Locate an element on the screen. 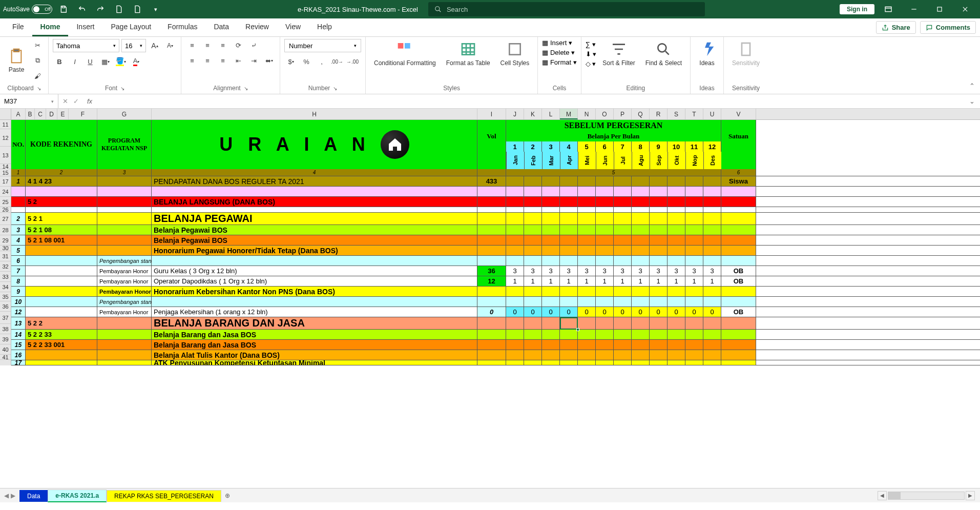 This screenshot has height=510, width=980. col-header: J is located at coordinates (515, 114).